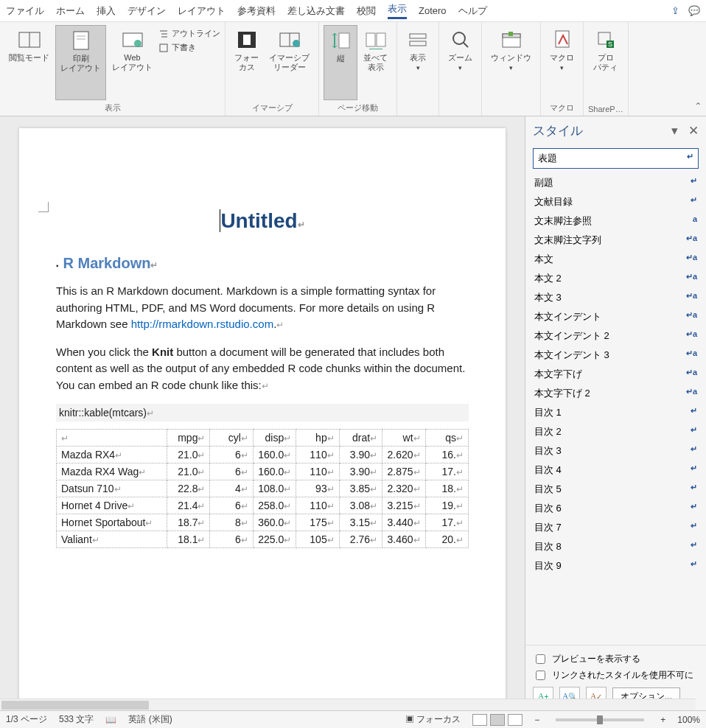 Image resolution: width=706 pixels, height=728 pixels. I want to click on table-row: Valiant↵18.1↵6↵225.0↵105↵2.76↵3.460↵20.↵, so click(262, 539).